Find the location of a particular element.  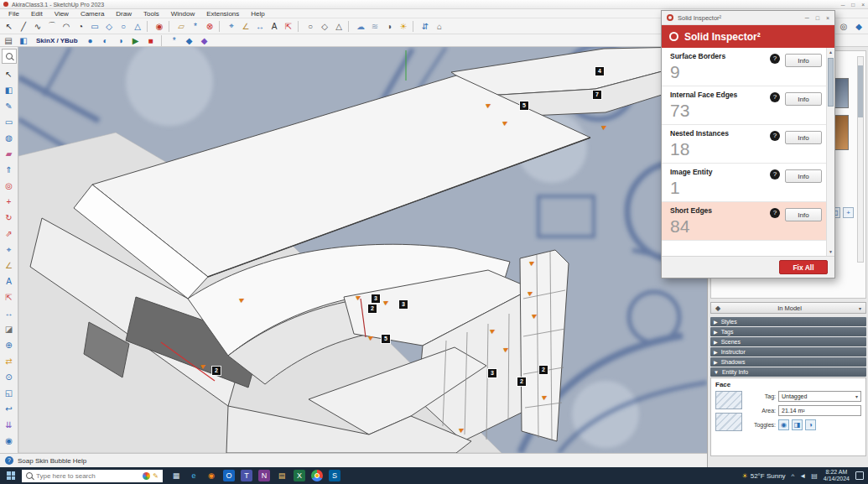

file-explorer-icon: ▤ is located at coordinates (282, 476).